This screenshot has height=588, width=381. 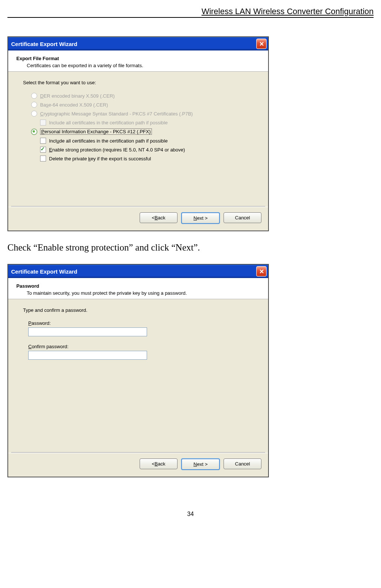 What do you see at coordinates (141, 352) in the screenshot?
I see `confirm-field-group: Confirm password:` at bounding box center [141, 352].